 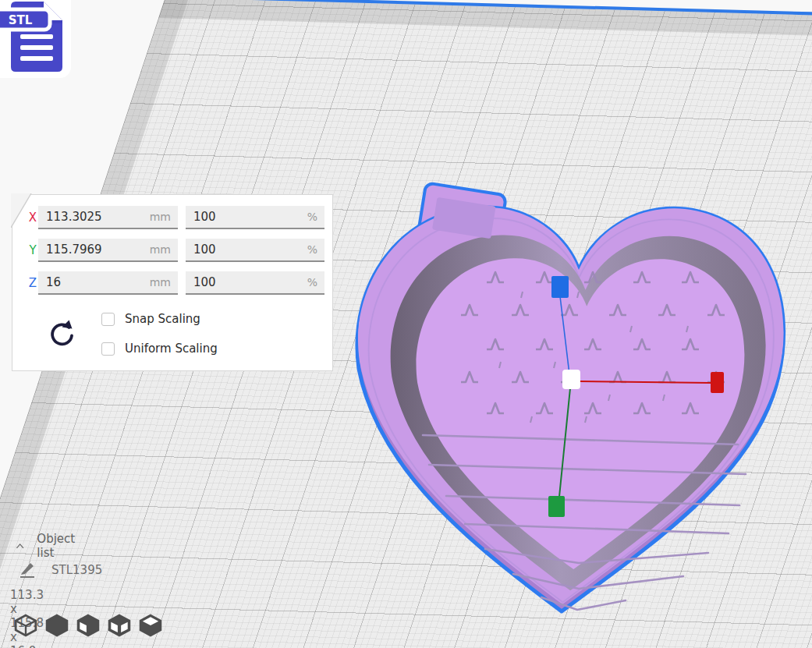 What do you see at coordinates (718, 382) in the screenshot?
I see `gizmo-x-handle` at bounding box center [718, 382].